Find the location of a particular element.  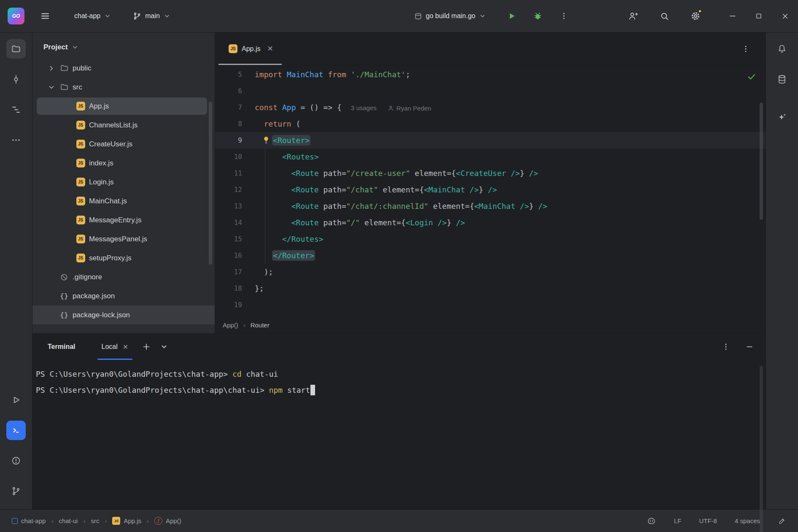

close-button is located at coordinates (785, 16).